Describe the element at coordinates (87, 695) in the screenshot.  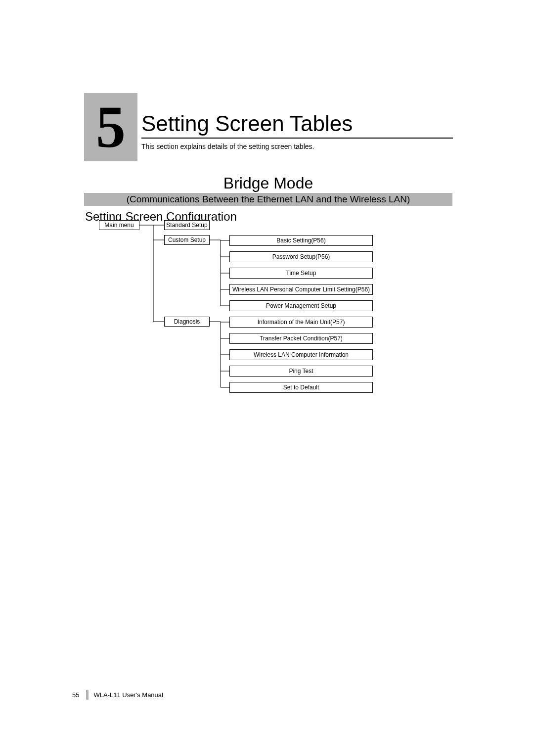
I see `footer-divider` at that location.